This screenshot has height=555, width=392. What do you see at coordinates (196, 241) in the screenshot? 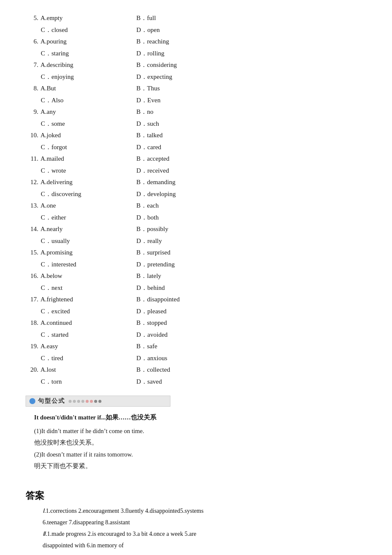
I see `quiz-row: C．usuallyD．really` at bounding box center [196, 241].